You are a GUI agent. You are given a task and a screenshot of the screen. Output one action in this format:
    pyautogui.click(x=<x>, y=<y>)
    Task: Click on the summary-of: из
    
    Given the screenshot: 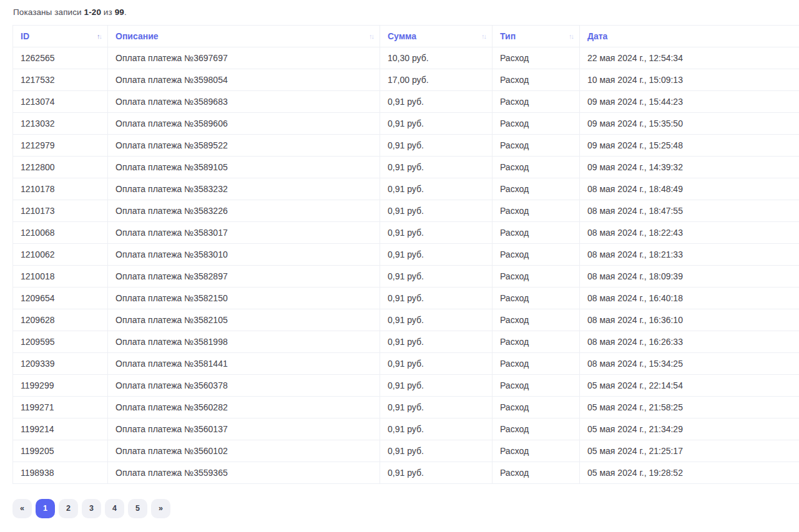 What is the action you would take?
    pyautogui.click(x=108, y=12)
    